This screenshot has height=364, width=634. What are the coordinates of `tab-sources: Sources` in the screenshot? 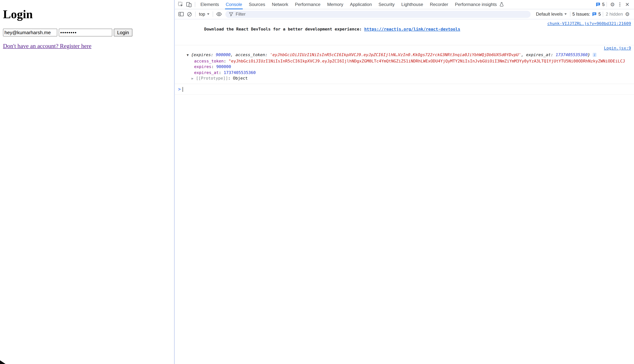 It's located at (257, 4).